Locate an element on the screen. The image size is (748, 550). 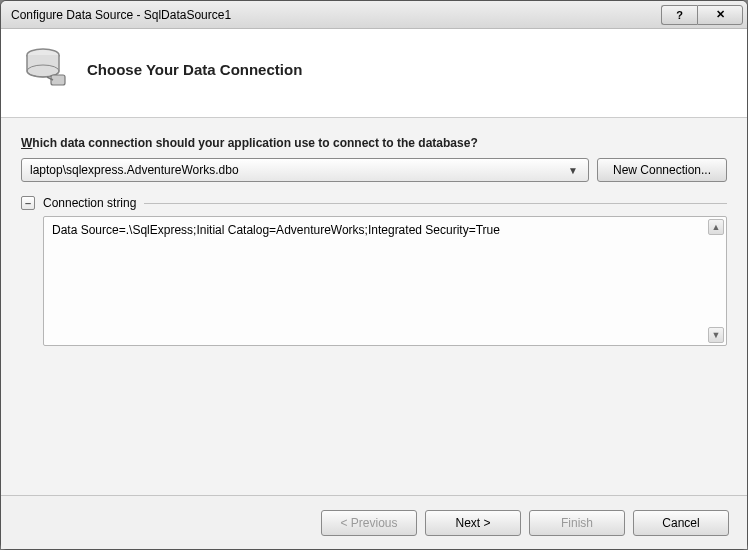
close-button: ✕ is located at coordinates (720, 15).